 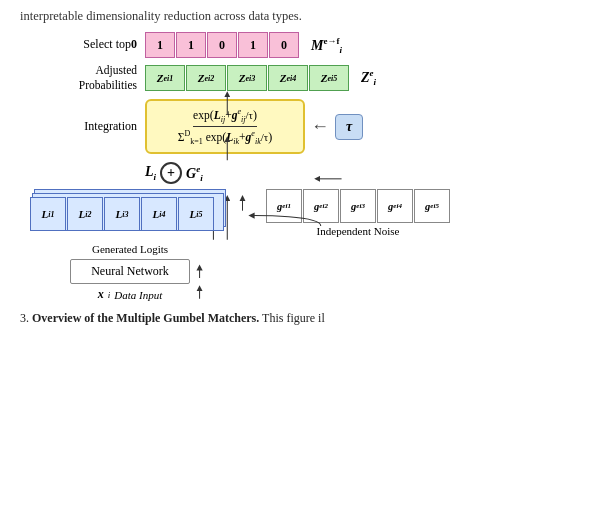 I want to click on cell-pink-3: 0, so click(x=222, y=45).